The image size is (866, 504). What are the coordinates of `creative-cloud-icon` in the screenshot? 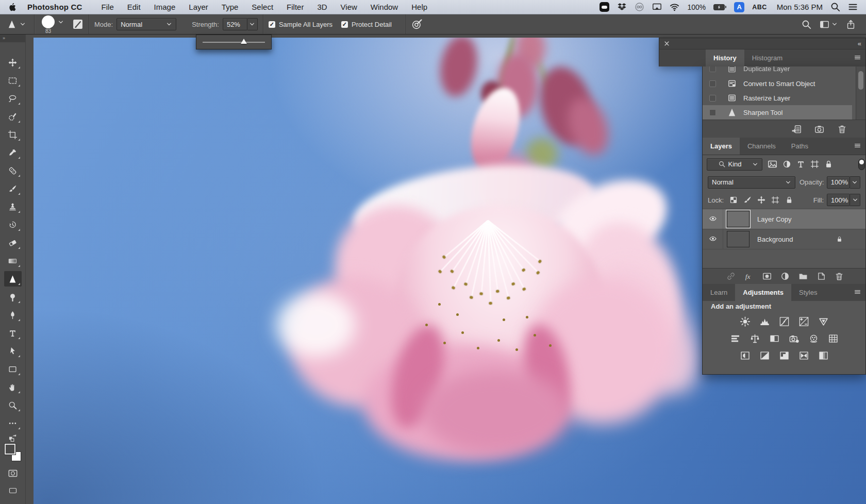 It's located at (639, 7).